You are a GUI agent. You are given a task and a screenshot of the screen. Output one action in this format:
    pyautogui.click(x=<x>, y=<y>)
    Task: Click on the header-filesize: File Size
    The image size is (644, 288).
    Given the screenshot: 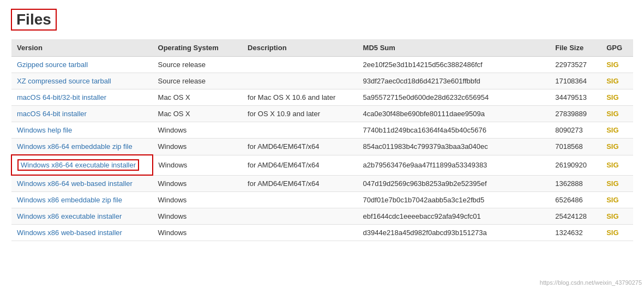 What is the action you would take?
    pyautogui.click(x=575, y=48)
    